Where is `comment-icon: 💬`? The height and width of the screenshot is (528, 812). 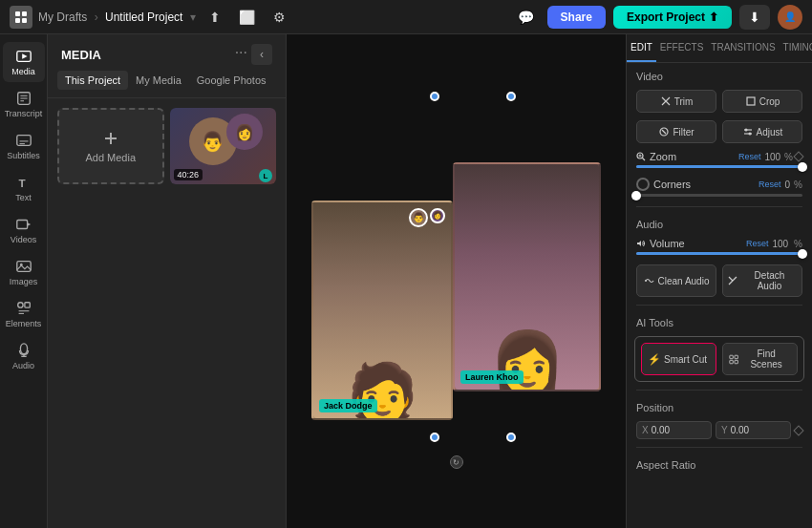
comment-icon: 💬 is located at coordinates (526, 17).